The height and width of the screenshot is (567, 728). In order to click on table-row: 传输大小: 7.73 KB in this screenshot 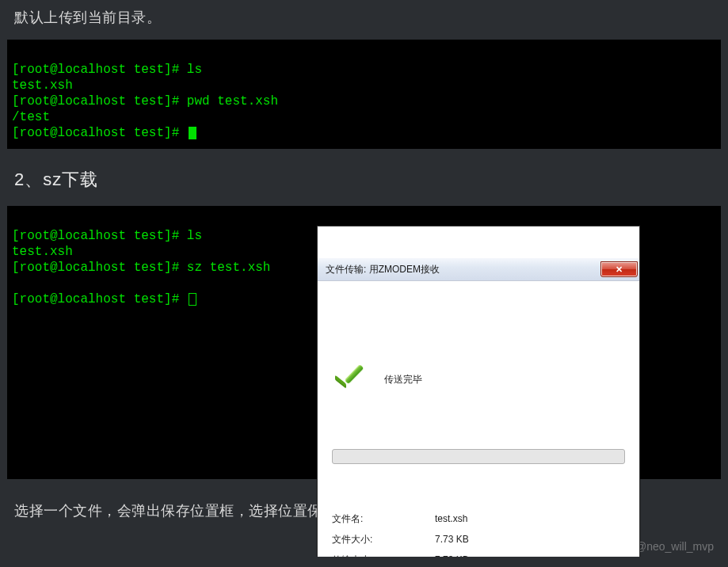, I will do `click(478, 553)`.